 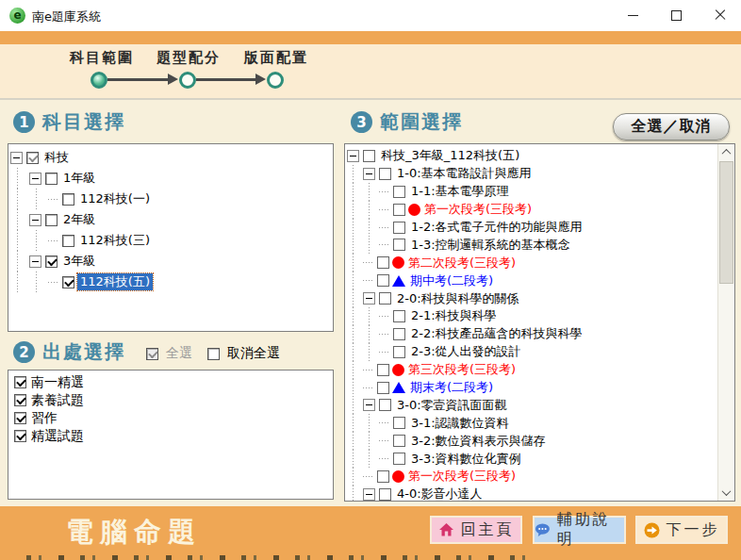 What do you see at coordinates (677, 15) in the screenshot?
I see `maximize-button` at bounding box center [677, 15].